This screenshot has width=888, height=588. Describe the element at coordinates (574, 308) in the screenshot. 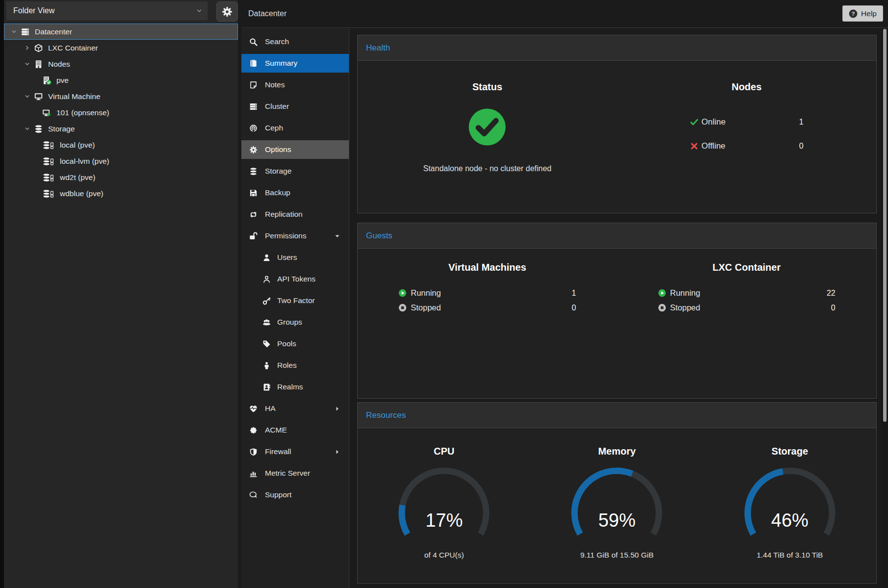

I see `vm-stopped-count: 0` at that location.